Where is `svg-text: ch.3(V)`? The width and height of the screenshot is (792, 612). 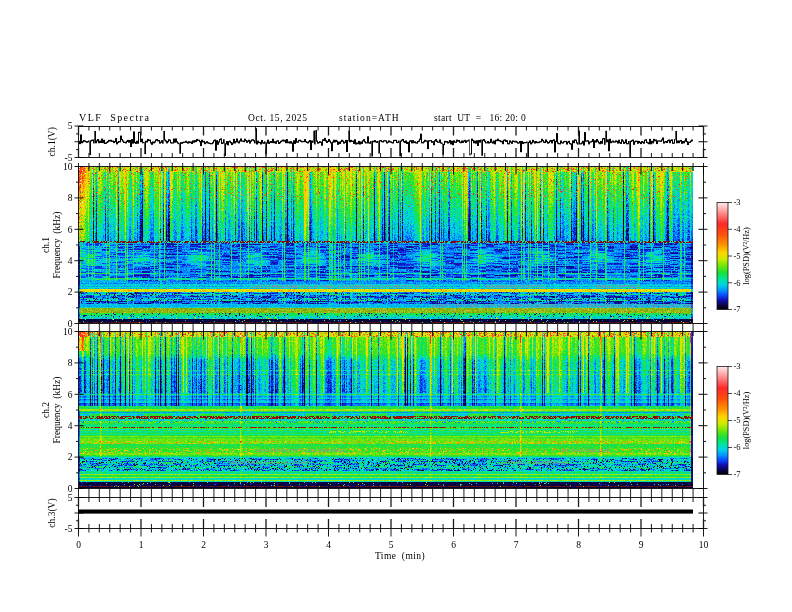 svg-text: ch.3(V) is located at coordinates (52, 512).